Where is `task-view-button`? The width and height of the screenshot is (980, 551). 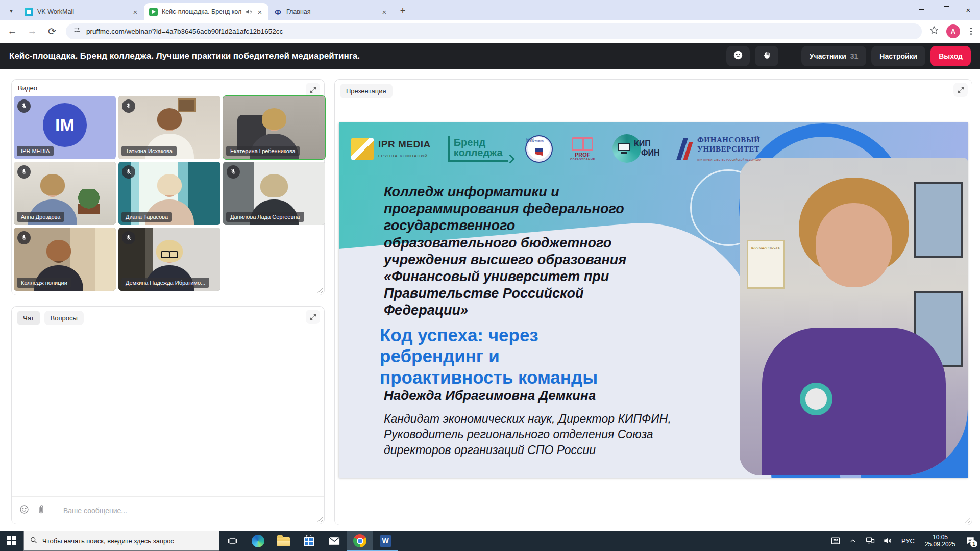 task-view-button is located at coordinates (232, 541).